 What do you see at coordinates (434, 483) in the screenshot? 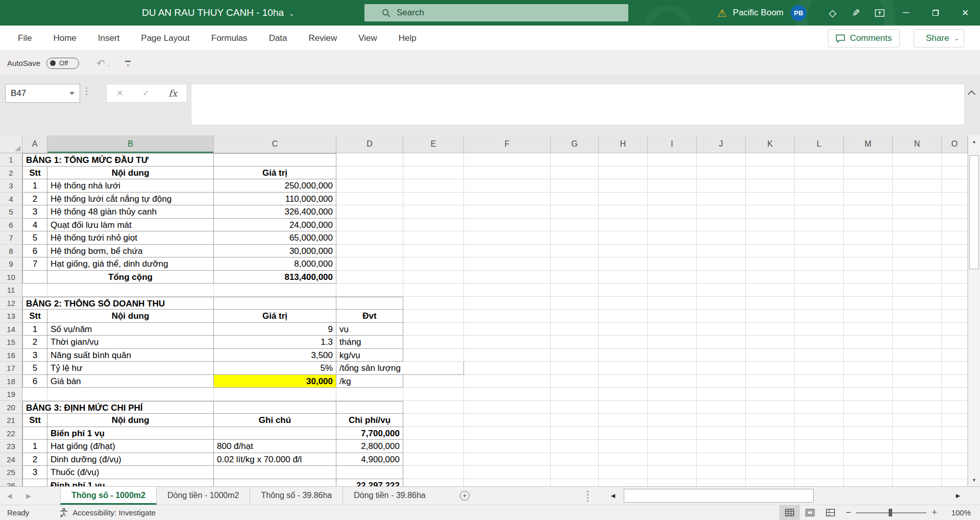
I see `cell-E26` at bounding box center [434, 483].